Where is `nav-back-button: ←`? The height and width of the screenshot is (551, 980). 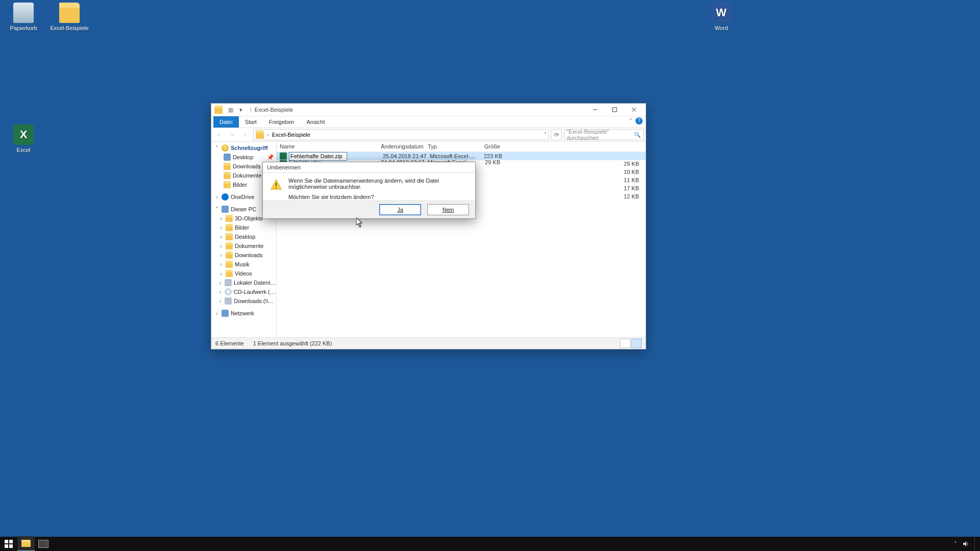
nav-back-button: ← is located at coordinates (219, 135).